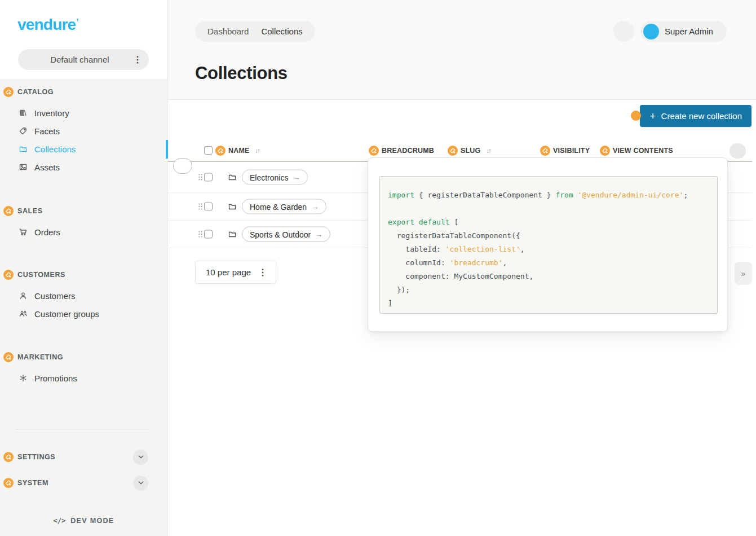  What do you see at coordinates (77, 21) in the screenshot?
I see `logo-tick-mark: ʼ` at bounding box center [77, 21].